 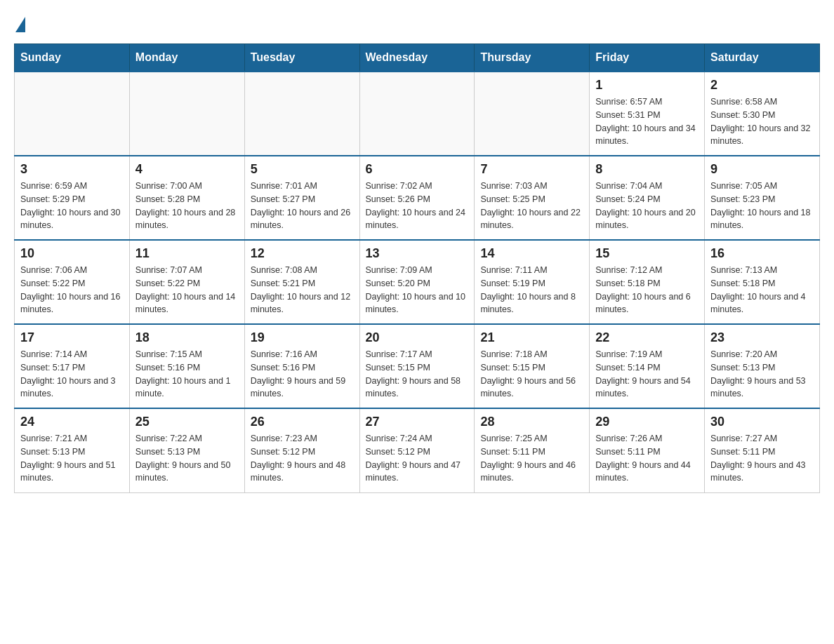 I want to click on calendar-cell: 10Sunrise: 7:06 AM Sunset: 5:22 PM Dayli…, so click(x=72, y=282).